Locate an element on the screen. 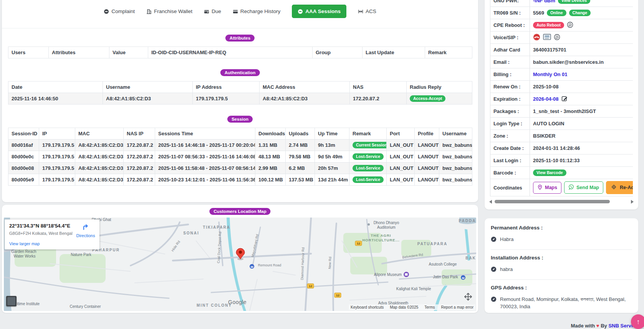  column-header: Radius Reply is located at coordinates (439, 87).